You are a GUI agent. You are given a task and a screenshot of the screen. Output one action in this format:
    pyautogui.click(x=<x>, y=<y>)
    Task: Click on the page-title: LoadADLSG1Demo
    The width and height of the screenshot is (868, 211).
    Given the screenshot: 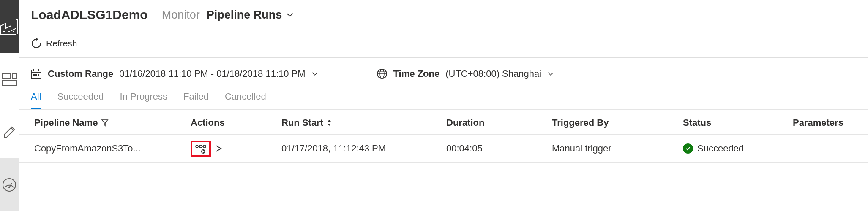 What is the action you would take?
    pyautogui.click(x=90, y=15)
    